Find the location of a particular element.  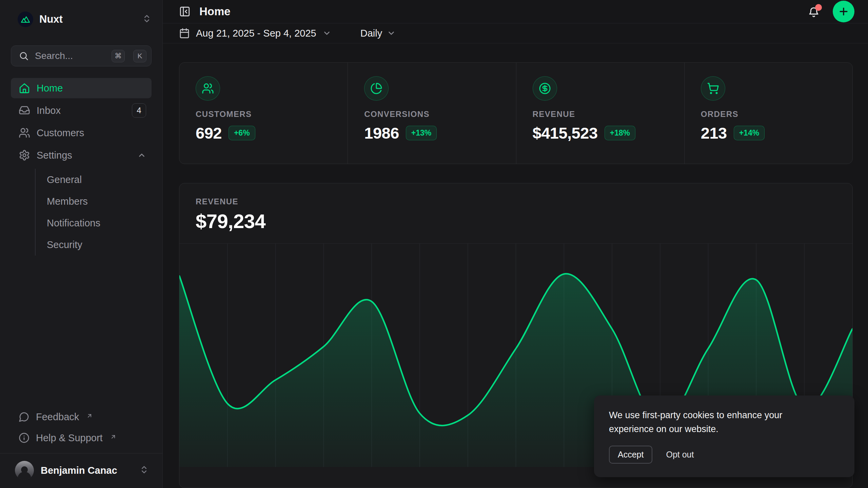

notification-dot is located at coordinates (818, 7).